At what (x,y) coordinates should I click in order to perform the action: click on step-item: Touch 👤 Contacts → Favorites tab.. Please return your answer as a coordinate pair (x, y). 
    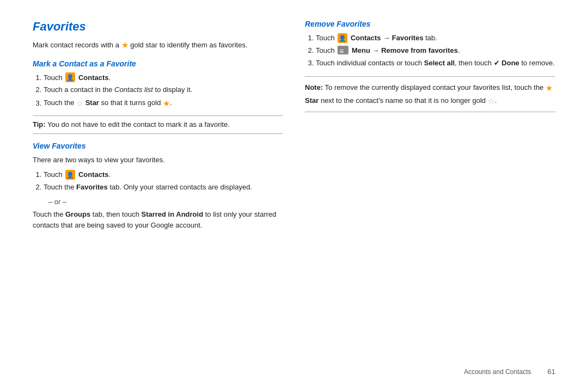
    Looking at the image, I should click on (436, 38).